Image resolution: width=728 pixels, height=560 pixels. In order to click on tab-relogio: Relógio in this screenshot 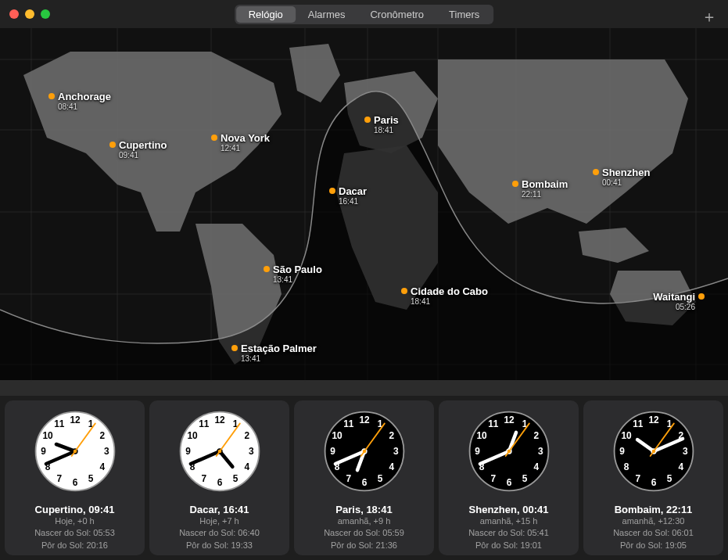, I will do `click(266, 14)`.